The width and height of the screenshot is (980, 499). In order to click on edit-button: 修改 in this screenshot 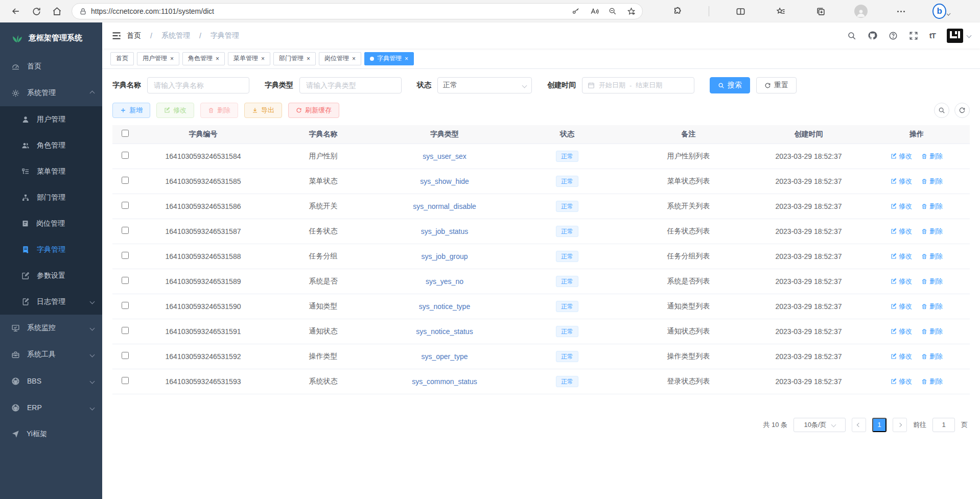, I will do `click(175, 110)`.